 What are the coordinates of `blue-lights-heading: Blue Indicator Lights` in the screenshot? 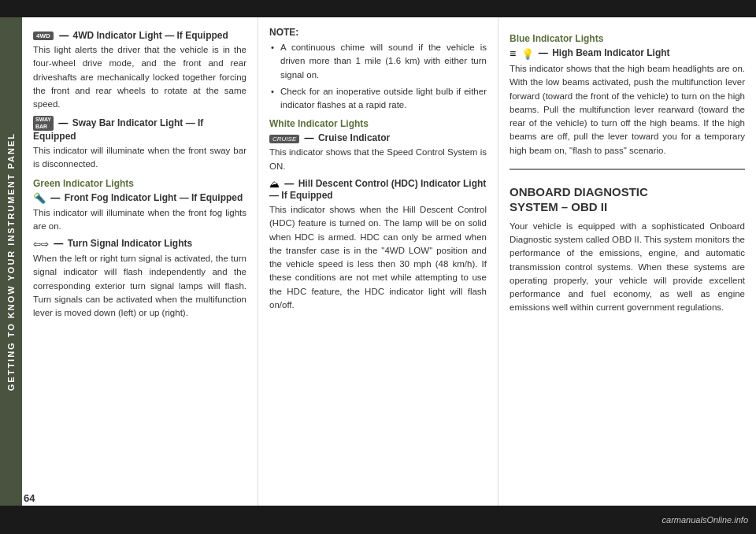 It's located at (627, 39).